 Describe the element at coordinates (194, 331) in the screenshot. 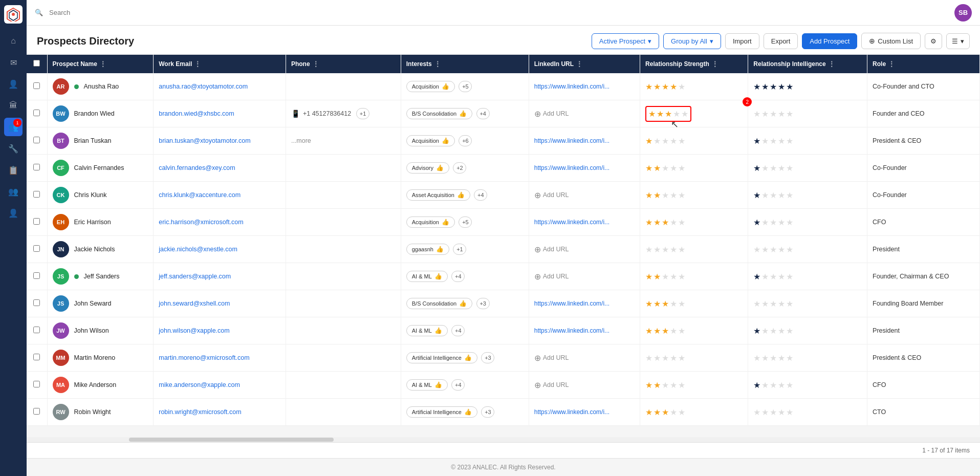

I see `email-link: john.wilson@xapple.com` at that location.